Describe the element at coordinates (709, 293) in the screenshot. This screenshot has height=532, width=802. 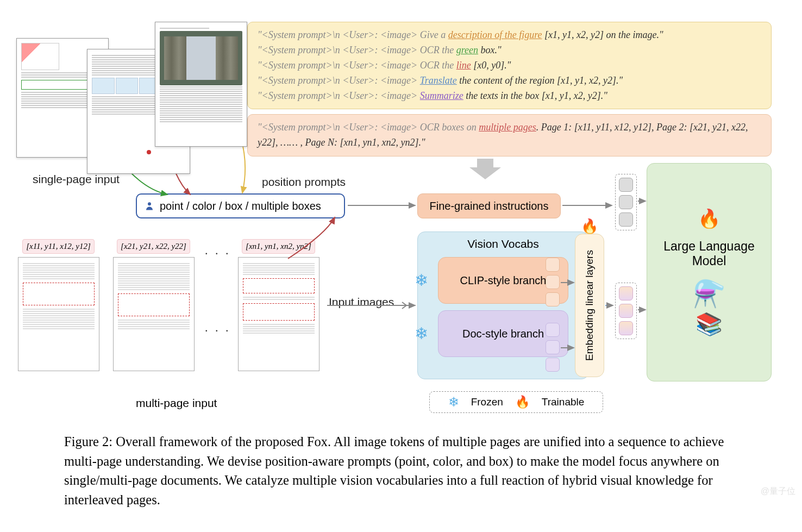
I see `flask-icon: ⚗️` at that location.